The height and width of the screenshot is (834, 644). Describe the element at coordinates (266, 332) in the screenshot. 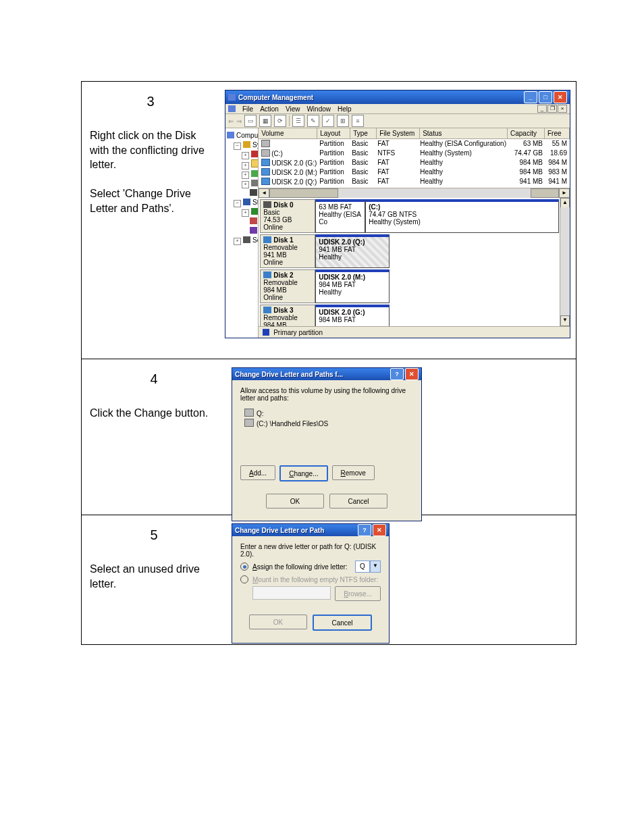

I see `legend-primary-swatch` at that location.